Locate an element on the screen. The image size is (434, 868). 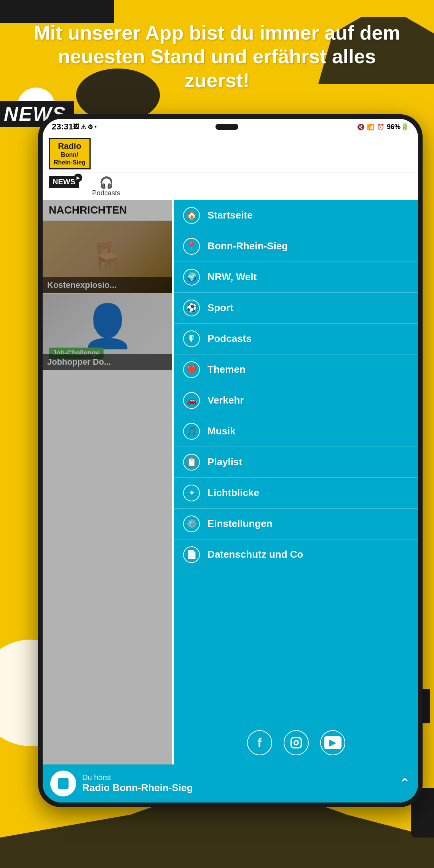
app-header: Radio Bonn/ Rhein-Sieg is located at coordinates (230, 154).